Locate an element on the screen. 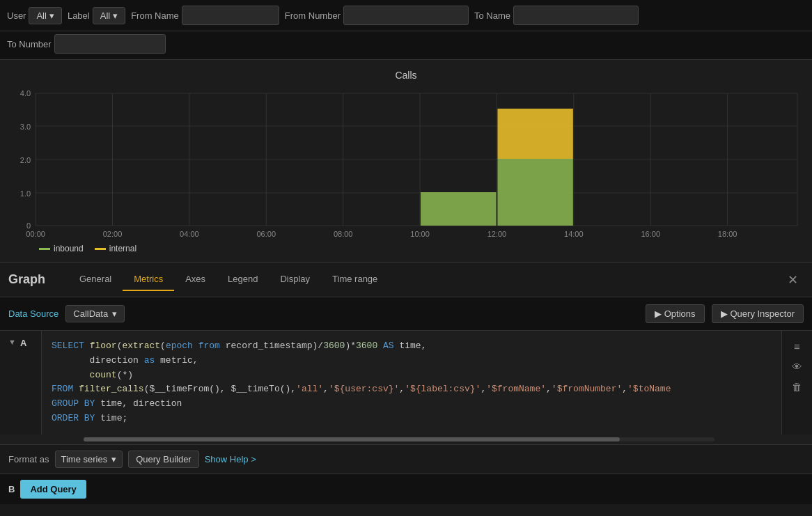  graph-title: Graph is located at coordinates (33, 280).